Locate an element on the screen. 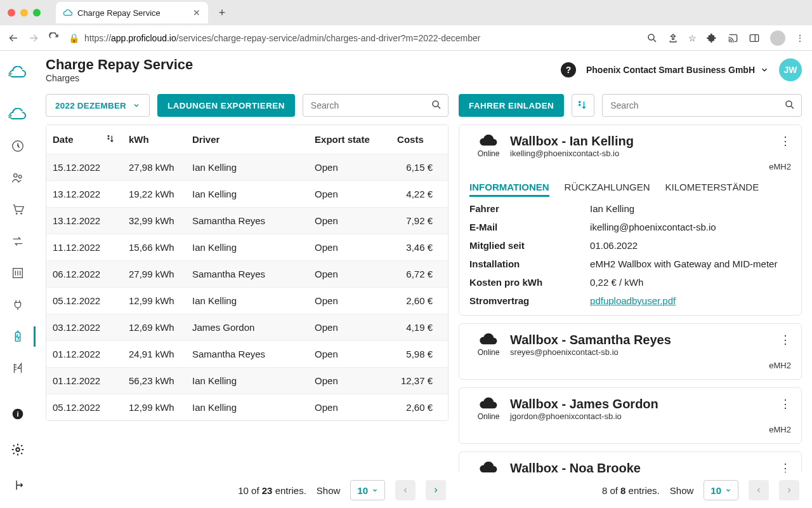 Image resolution: width=812 pixels, height=508 pixels. col-costs: Costs is located at coordinates (419, 140).